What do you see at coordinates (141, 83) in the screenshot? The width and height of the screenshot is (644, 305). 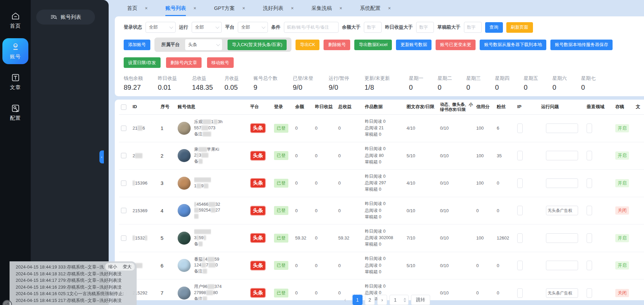 I see `stat-item: 钱包余额89.27` at bounding box center [141, 83].